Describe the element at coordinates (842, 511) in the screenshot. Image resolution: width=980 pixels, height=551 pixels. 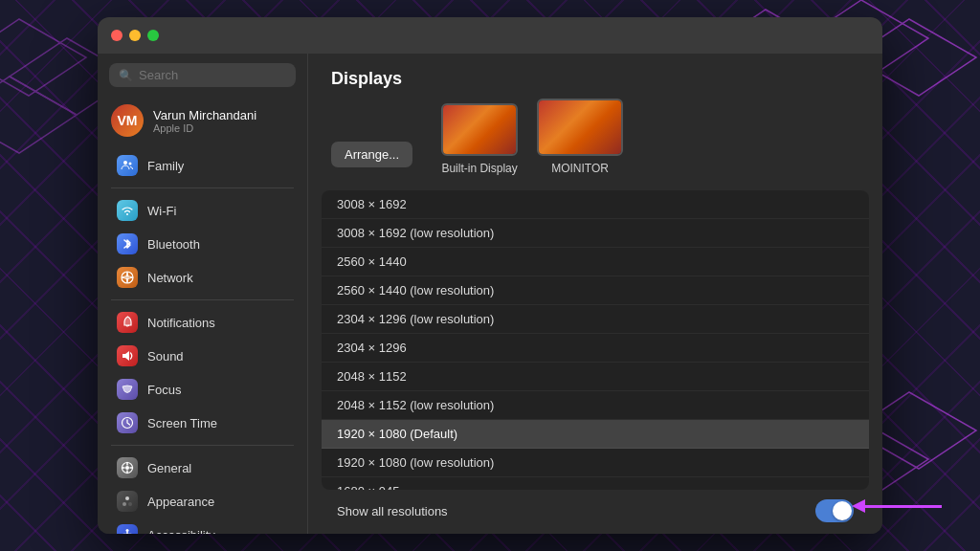
I see `toggle-knob` at that location.